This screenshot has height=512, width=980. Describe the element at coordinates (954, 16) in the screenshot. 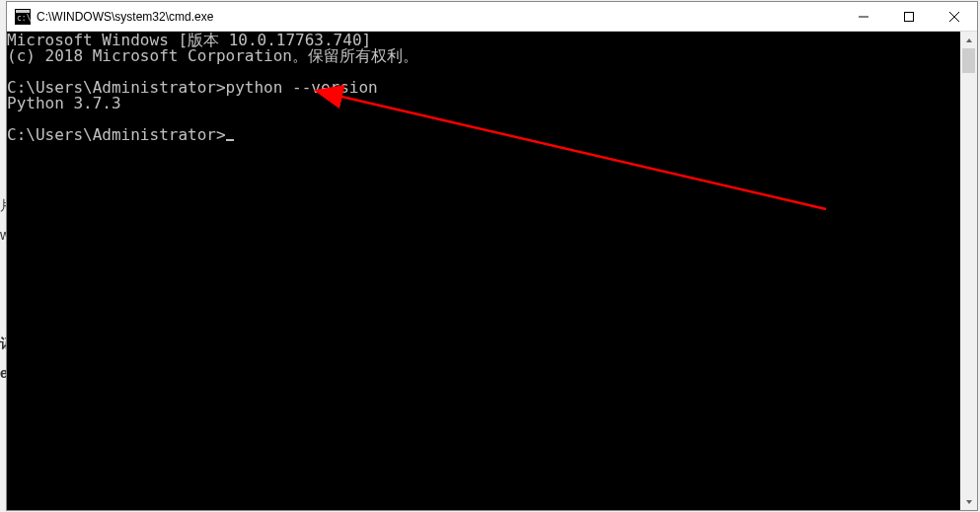

I see `close-button` at that location.